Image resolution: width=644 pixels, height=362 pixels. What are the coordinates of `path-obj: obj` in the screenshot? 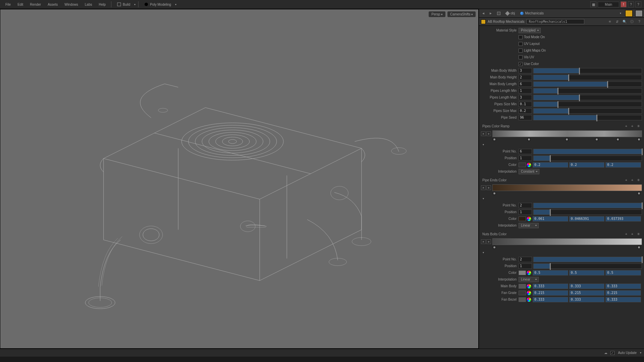 It's located at (511, 13).